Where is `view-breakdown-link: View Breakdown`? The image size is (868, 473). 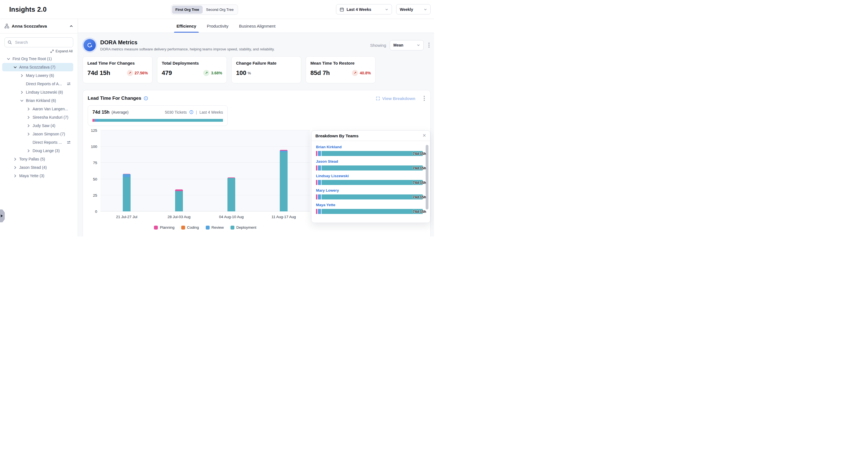
view-breakdown-link: View Breakdown is located at coordinates (396, 98).